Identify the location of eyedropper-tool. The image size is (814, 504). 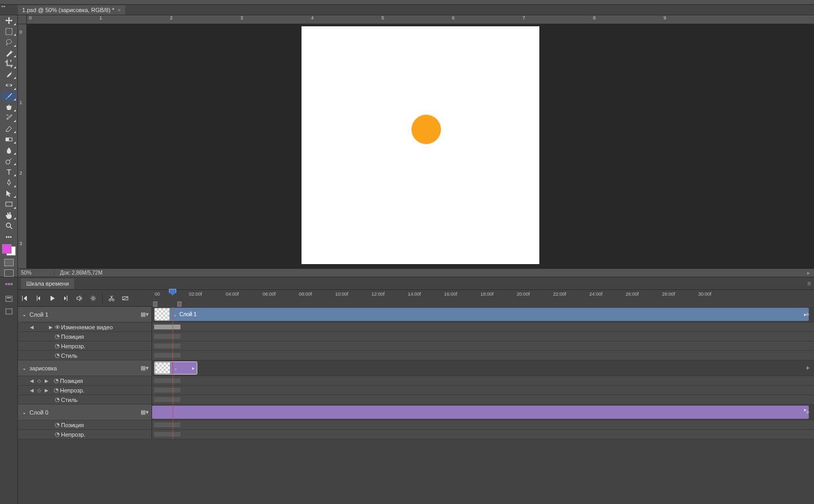
(9, 75).